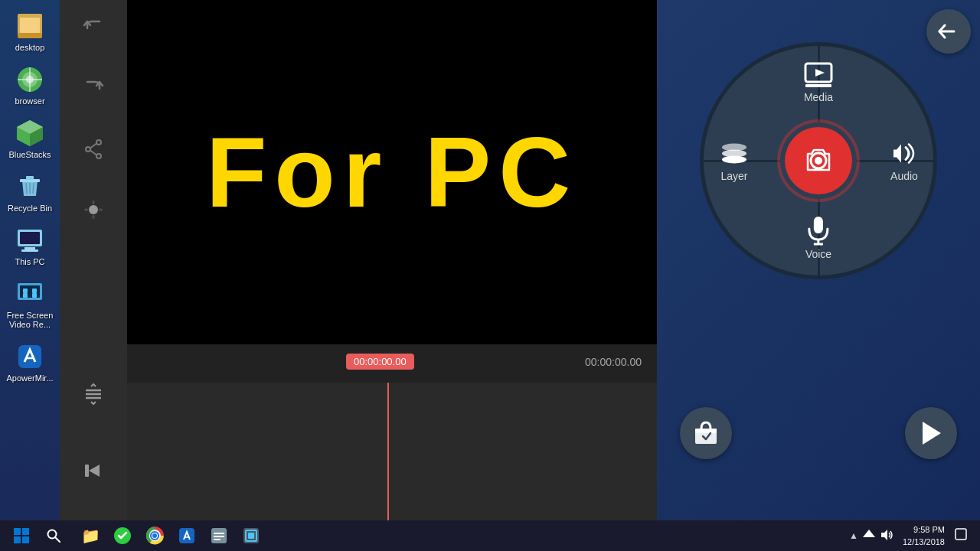  What do you see at coordinates (30, 320) in the screenshot?
I see `free-screen-label: Free Screen Video Re...` at bounding box center [30, 320].